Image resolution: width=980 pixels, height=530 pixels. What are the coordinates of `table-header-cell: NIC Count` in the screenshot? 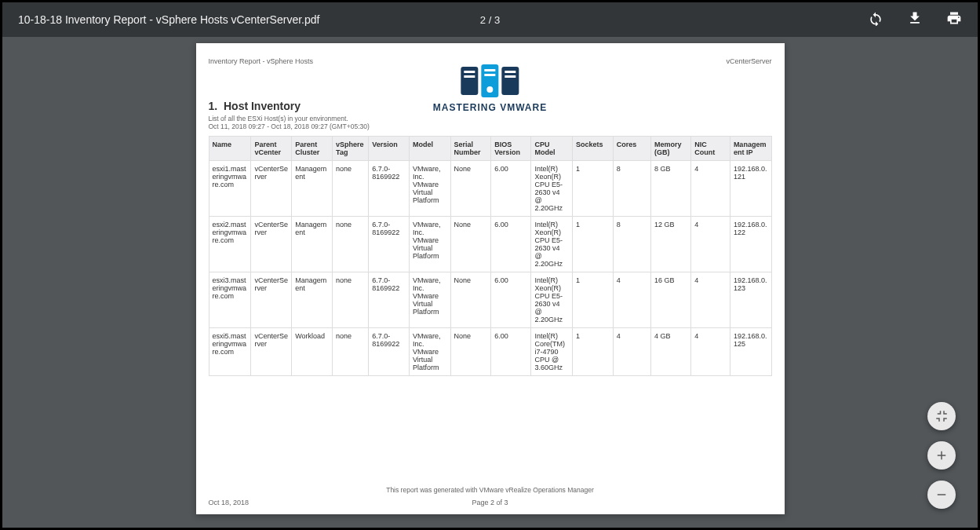 It's located at (711, 149).